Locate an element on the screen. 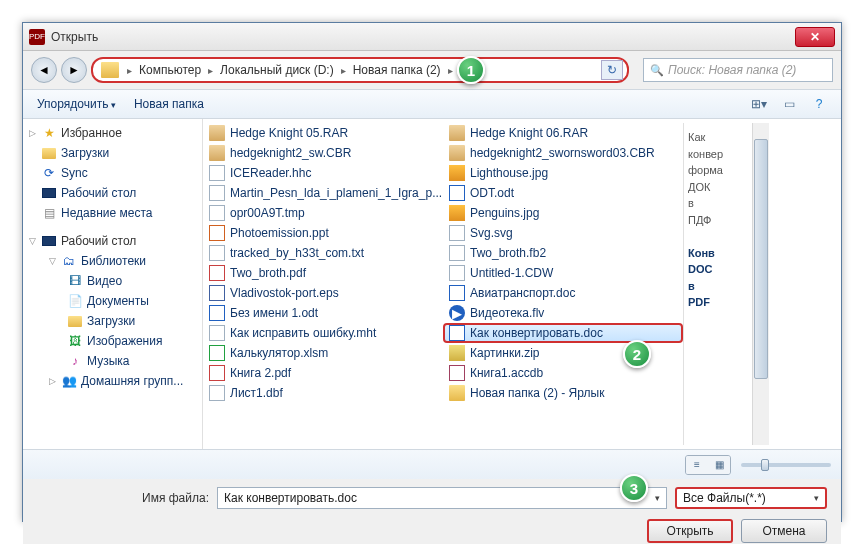  file-item: hedgeknight2_sw.CBR is located at coordinates (323, 153).